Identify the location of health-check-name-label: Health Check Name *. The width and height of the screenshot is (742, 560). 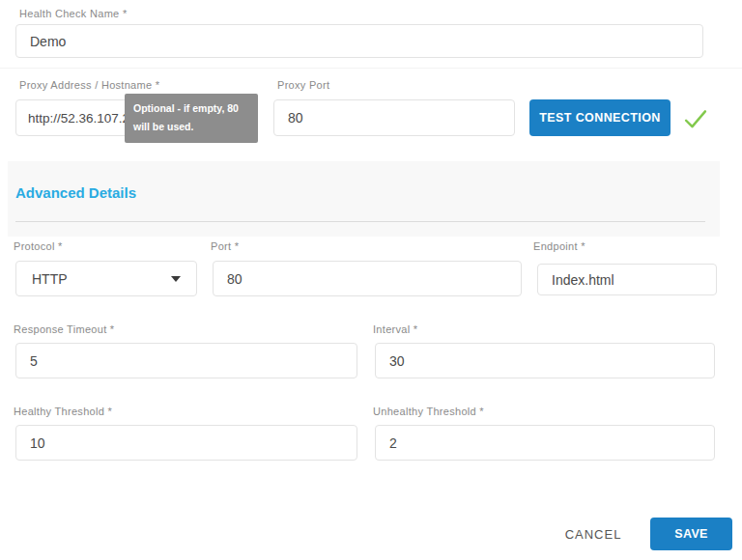
(73, 14).